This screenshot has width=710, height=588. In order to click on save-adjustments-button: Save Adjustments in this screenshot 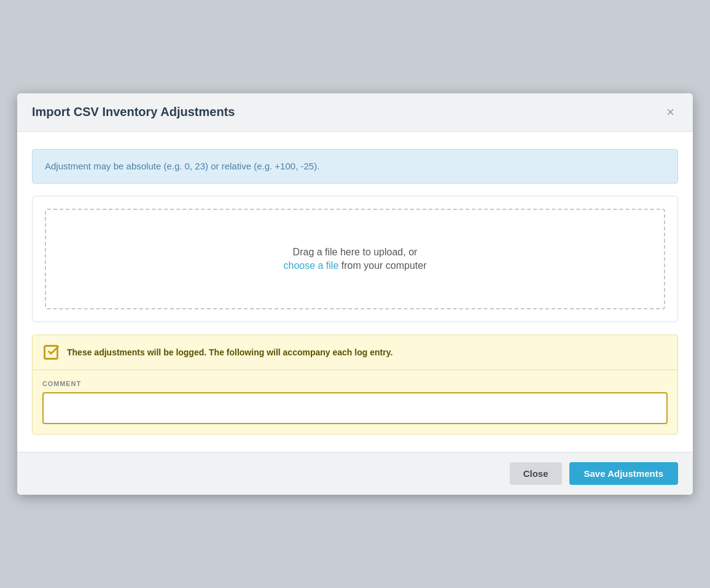, I will do `click(624, 474)`.